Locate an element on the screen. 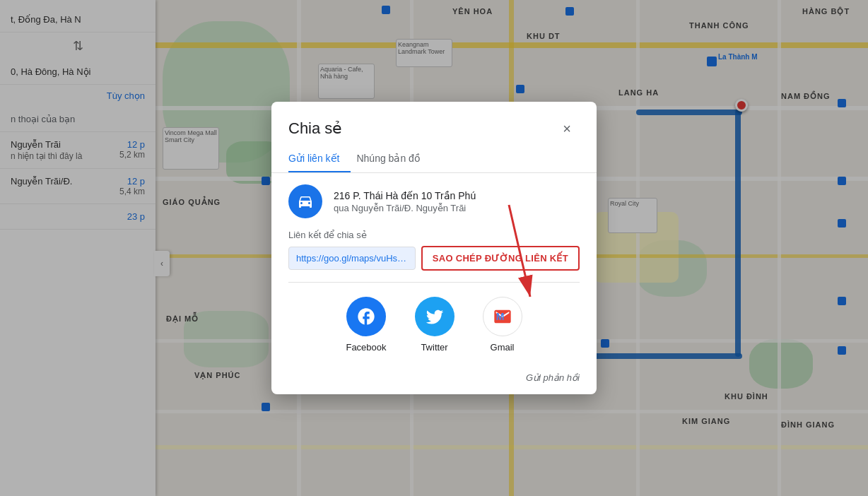  gmail-logo: M is located at coordinates (503, 317).